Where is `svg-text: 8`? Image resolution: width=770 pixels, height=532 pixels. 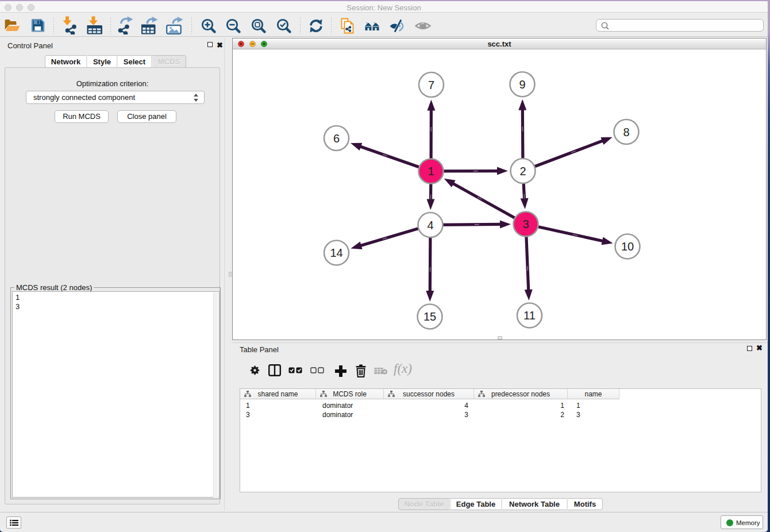 svg-text: 8 is located at coordinates (626, 132).